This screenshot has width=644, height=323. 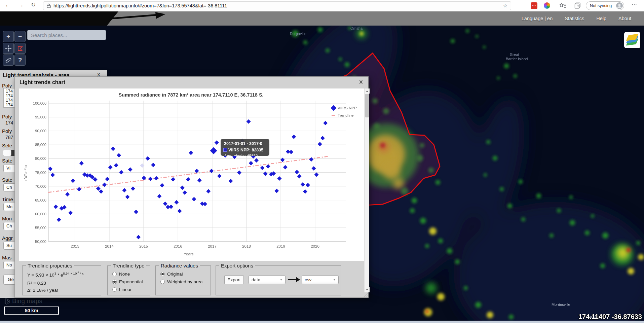 What do you see at coordinates (367, 190) in the screenshot?
I see `dialog-scrollbar: ▲ ▼` at bounding box center [367, 190].